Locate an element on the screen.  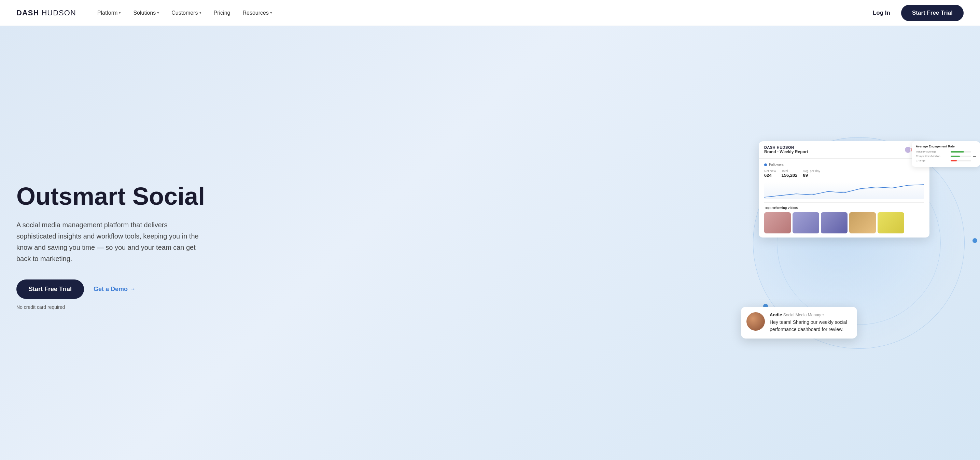
chat-role: Social Media Manager is located at coordinates (803, 315).